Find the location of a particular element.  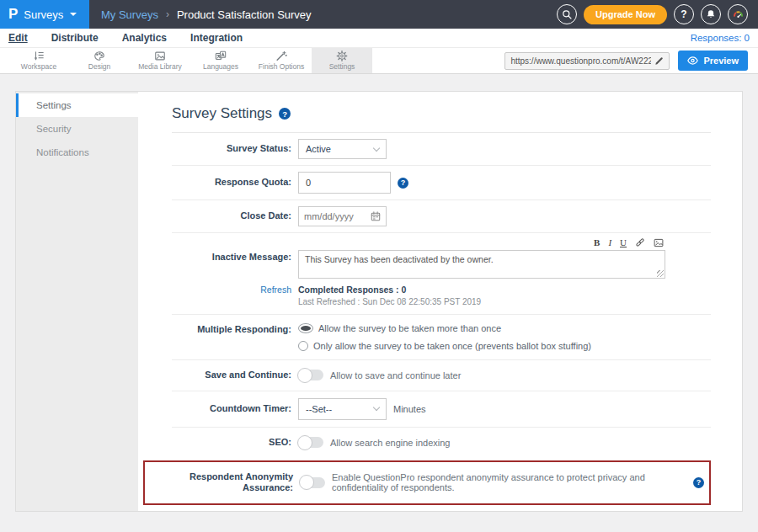

inactive-message-textarea: This Survey has been deactivated by the … is located at coordinates (482, 264).